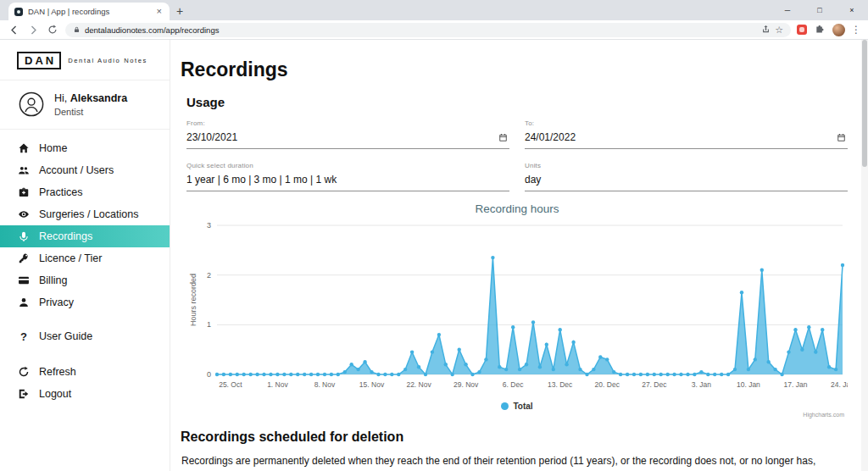 This screenshot has height=471, width=868. What do you see at coordinates (24, 170) in the screenshot?
I see `users-icon` at bounding box center [24, 170].